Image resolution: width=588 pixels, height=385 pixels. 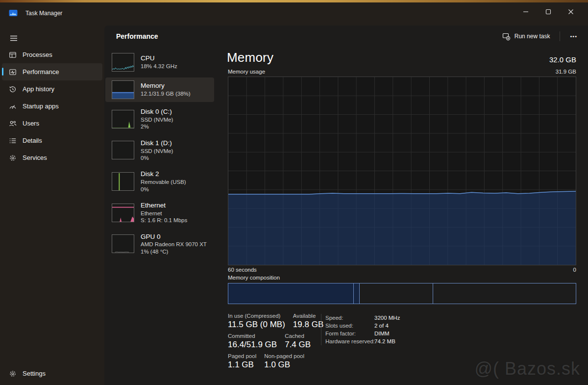 What do you see at coordinates (157, 112) in the screenshot?
I see `perf-item-title: Disk 0 (C:)` at bounding box center [157, 112].